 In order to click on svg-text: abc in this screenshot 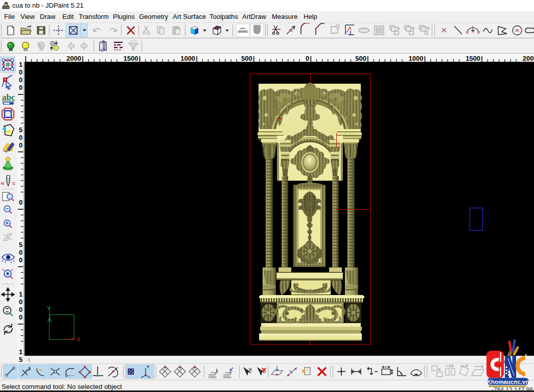, I will do `click(9, 97)`.